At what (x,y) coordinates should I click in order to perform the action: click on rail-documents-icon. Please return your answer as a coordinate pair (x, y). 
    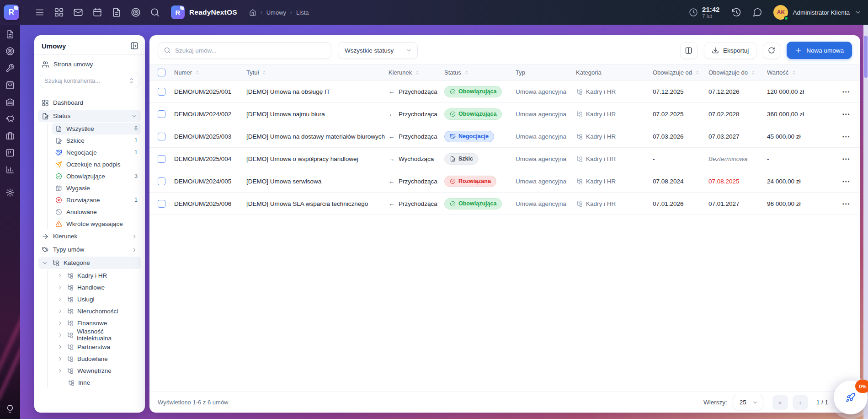
    Looking at the image, I should click on (10, 34).